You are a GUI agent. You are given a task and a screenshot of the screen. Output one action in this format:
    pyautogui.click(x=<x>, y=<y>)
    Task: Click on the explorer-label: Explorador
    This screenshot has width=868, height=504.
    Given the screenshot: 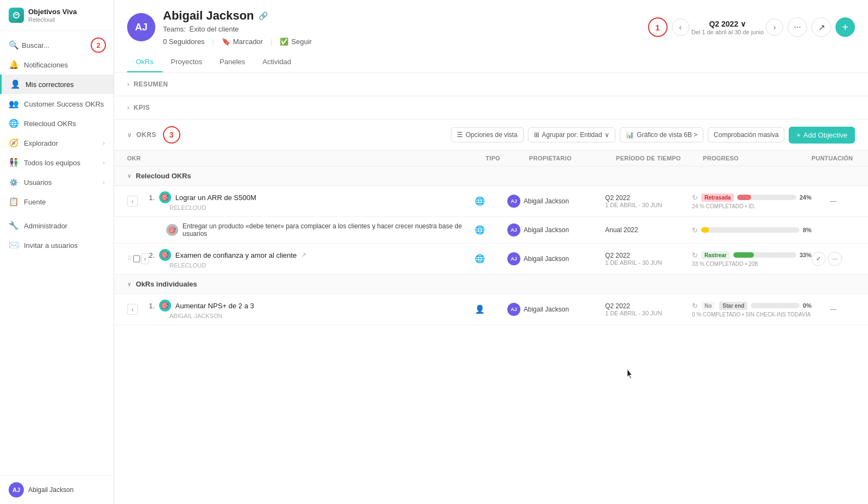 What is the action you would take?
    pyautogui.click(x=41, y=144)
    